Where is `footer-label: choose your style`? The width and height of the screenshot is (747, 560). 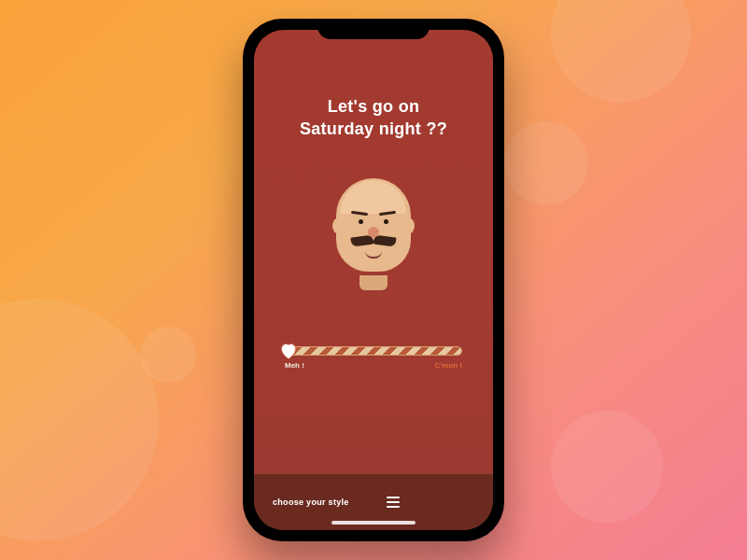
footer-label: choose your style is located at coordinates (311, 502).